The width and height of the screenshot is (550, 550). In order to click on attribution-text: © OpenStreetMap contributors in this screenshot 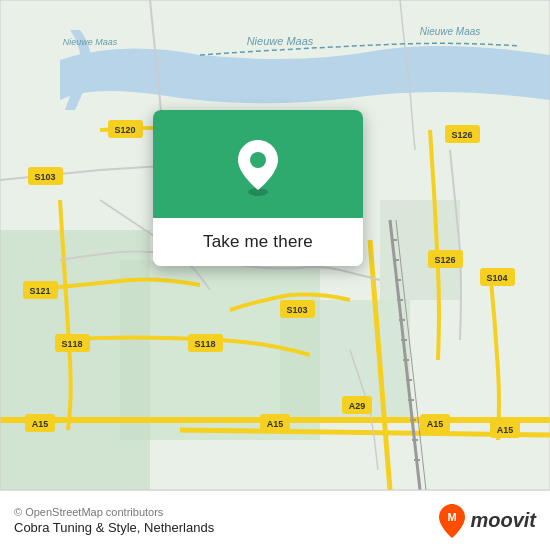, I will do `click(114, 512)`.